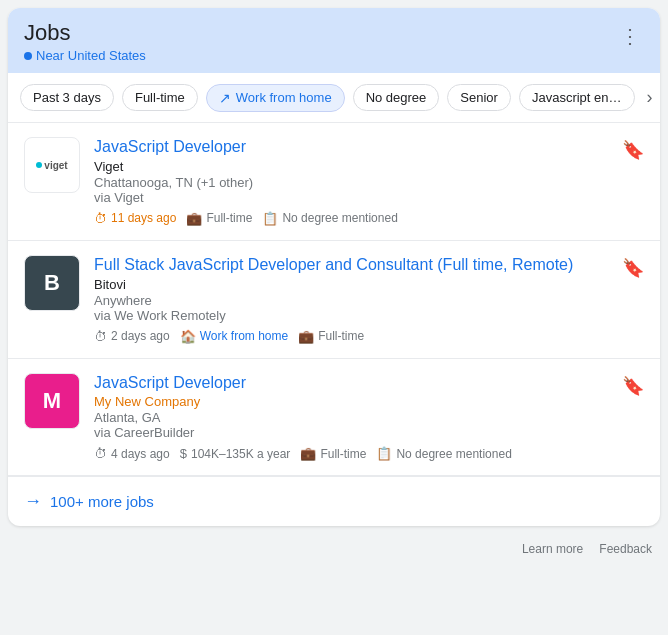  I want to click on filters-scroll-right: ›, so click(650, 98).